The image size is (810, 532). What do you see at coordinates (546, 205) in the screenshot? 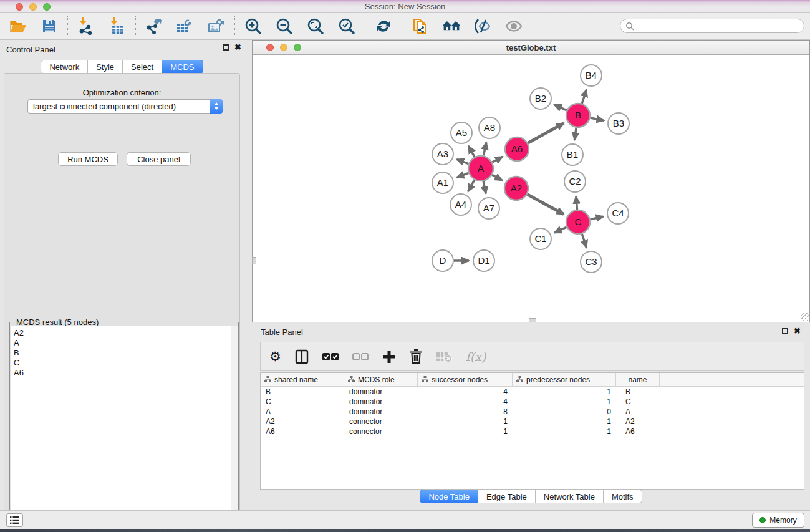
I see `graph-edge-A2-C` at bounding box center [546, 205].